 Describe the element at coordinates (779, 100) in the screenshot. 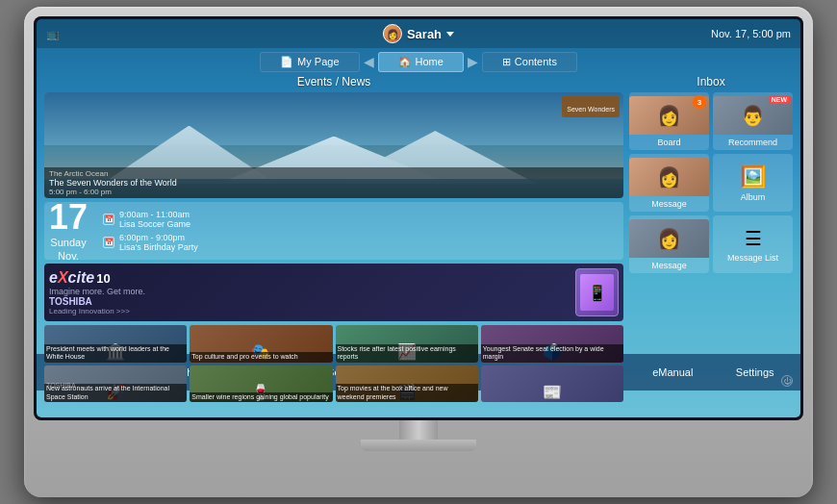

I see `recommend-badge-new: NEW` at that location.